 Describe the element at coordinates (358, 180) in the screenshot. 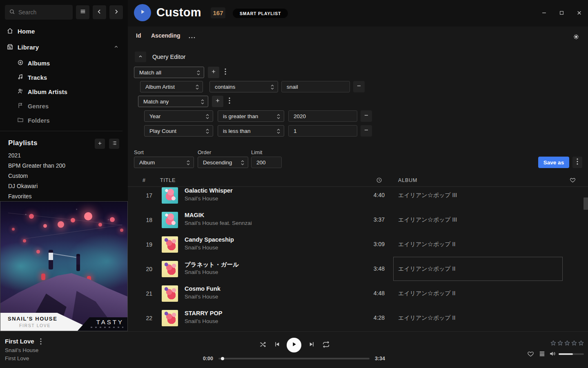

I see `table-header: # TITLE ALBUM` at that location.